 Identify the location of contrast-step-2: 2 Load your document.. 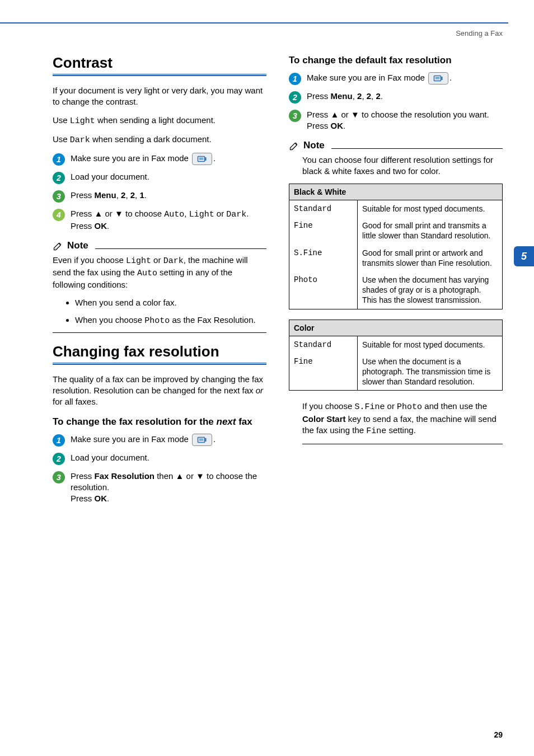
(160, 178).